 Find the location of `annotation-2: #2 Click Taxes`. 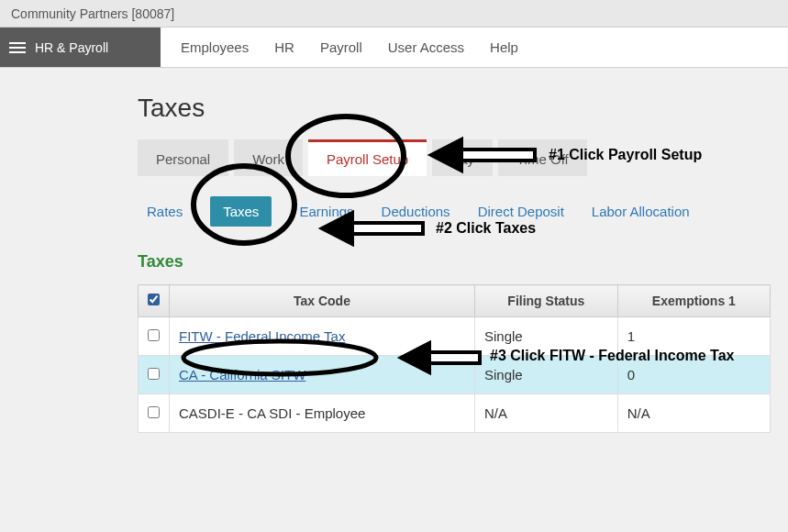

annotation-2: #2 Click Taxes is located at coordinates (486, 228).